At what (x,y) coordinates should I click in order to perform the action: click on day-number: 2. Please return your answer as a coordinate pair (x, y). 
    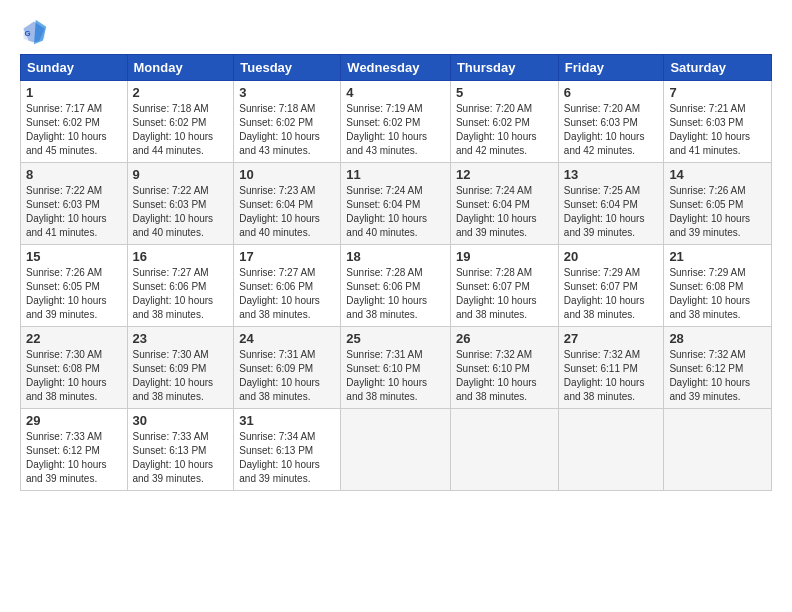
    Looking at the image, I should click on (181, 92).